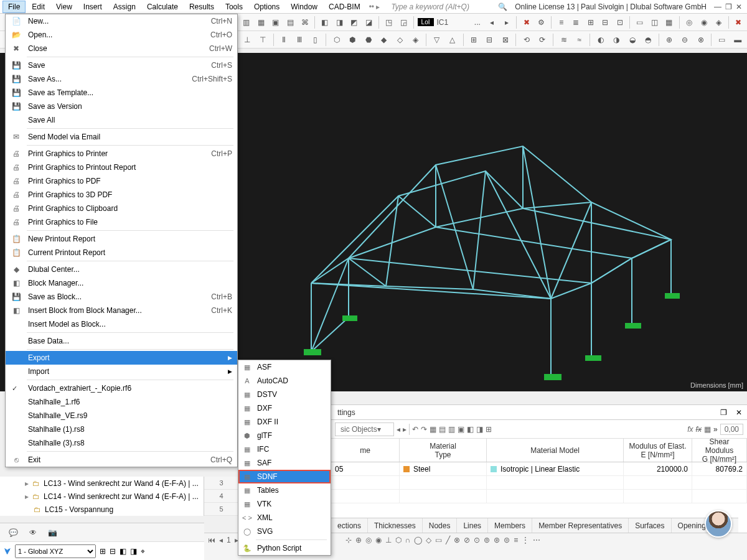 This screenshot has height=560, width=747. Describe the element at coordinates (121, 388) in the screenshot. I see `menu-item: ✓Vordach_extrahiert_-_Kopie.rf6` at that location.